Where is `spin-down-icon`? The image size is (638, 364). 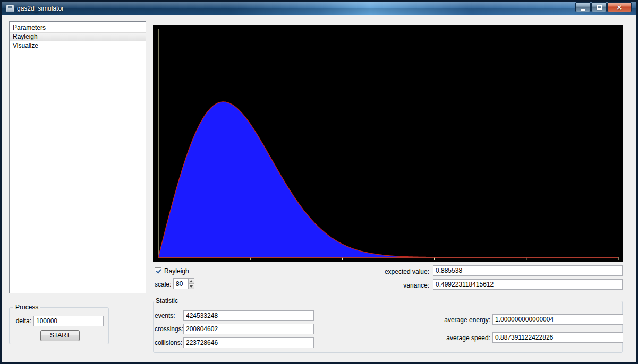
spin-down-icon is located at coordinates (191, 287).